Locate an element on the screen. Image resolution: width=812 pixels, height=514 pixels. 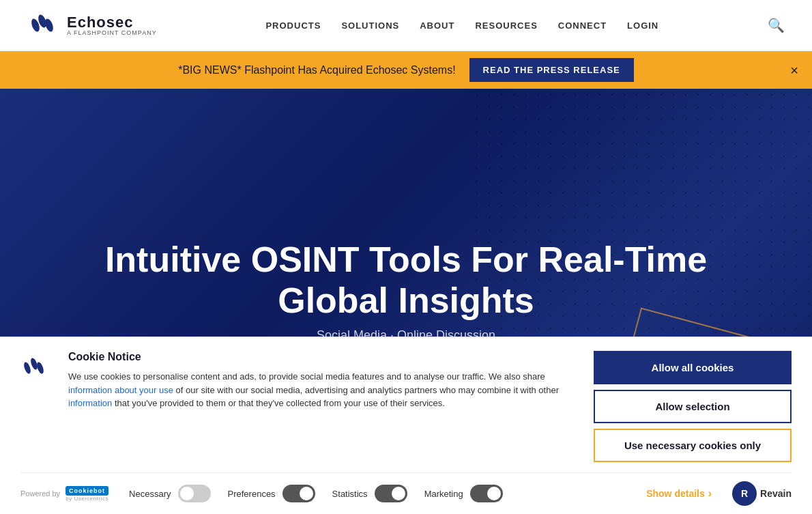
header: Echosec A FLASHPOINT COMPANY PRODUCTS SO… is located at coordinates (406, 26).